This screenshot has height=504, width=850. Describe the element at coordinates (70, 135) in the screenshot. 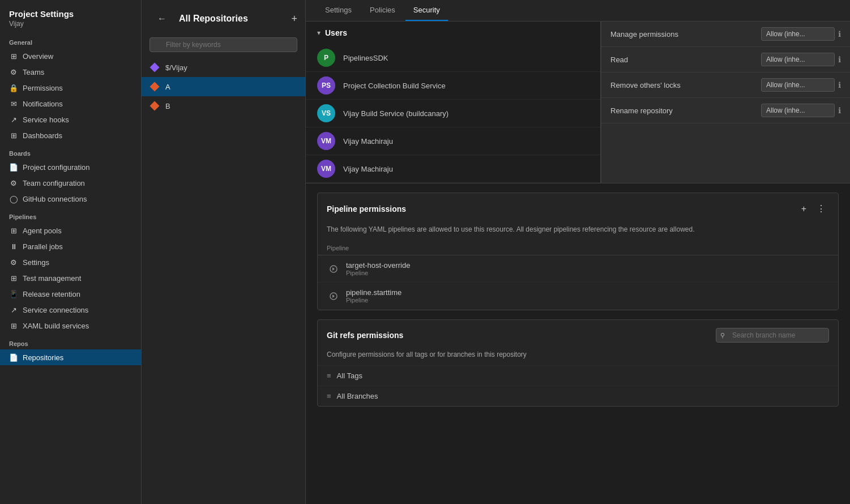

I see `sidebar-item-dashboards: ⊞ Dashboards` at that location.